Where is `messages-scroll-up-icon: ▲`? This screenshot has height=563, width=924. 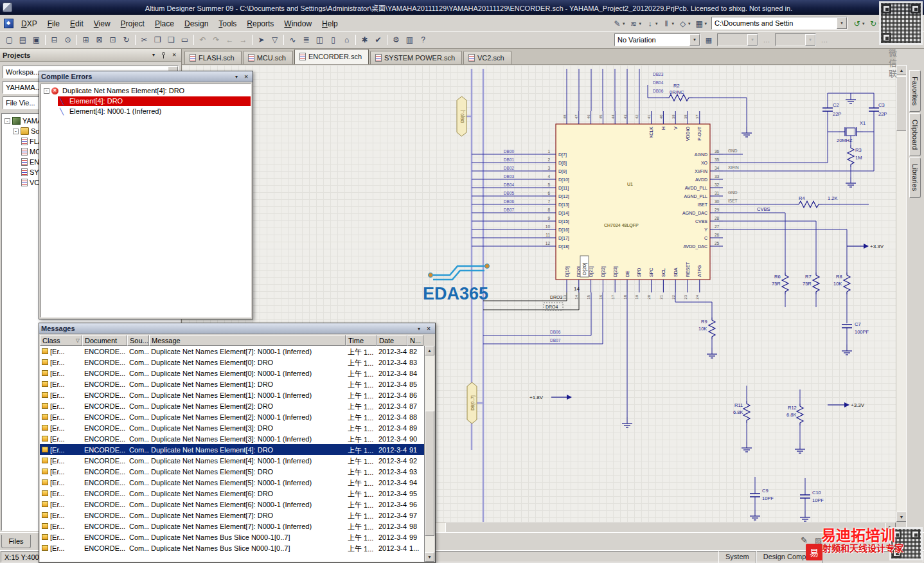 messages-scroll-up-icon: ▲ is located at coordinates (429, 351).